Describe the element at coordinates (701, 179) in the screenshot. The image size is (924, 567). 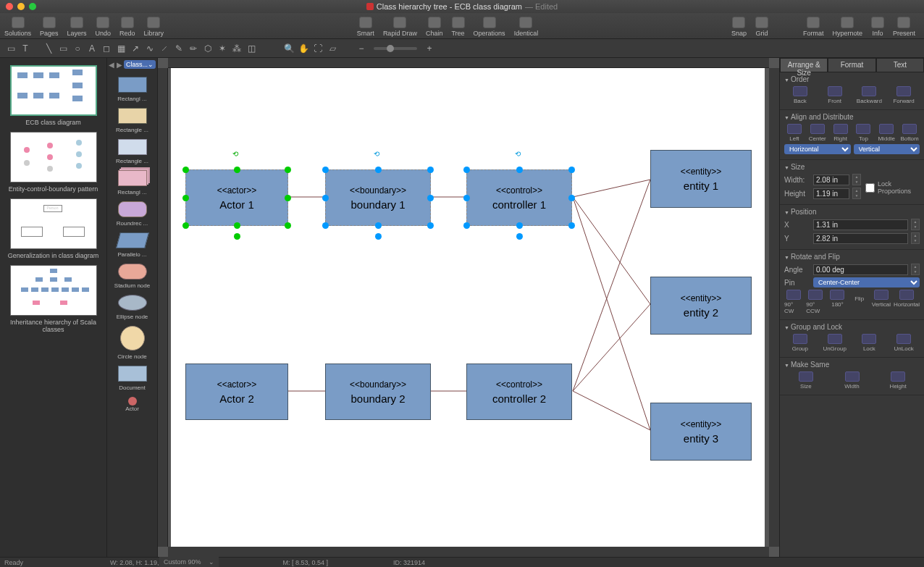
I see `node-entity1: <<entity>> entity 1` at that location.